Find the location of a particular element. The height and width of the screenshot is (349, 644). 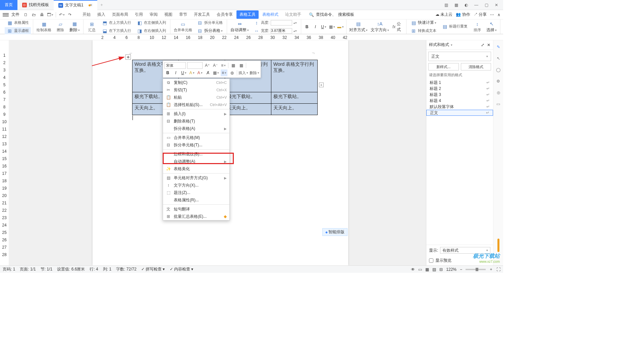

mini-underline-icon: U▾ is located at coordinates (184, 73).